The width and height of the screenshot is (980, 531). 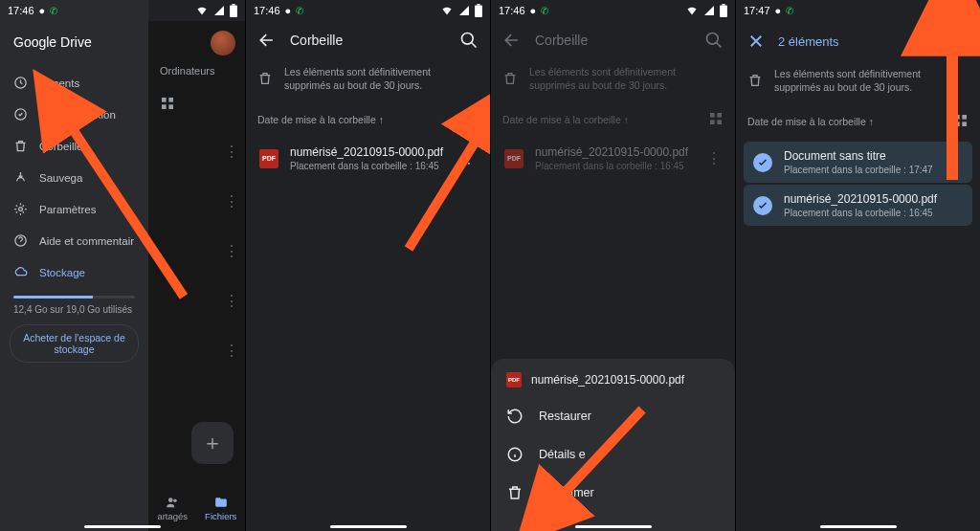 What do you see at coordinates (75, 44) in the screenshot?
I see `drive-logo: Google Drive` at bounding box center [75, 44].